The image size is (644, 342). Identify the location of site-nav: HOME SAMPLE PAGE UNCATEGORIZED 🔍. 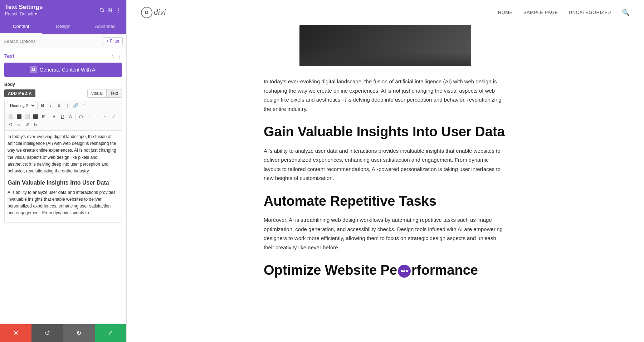
(564, 13).